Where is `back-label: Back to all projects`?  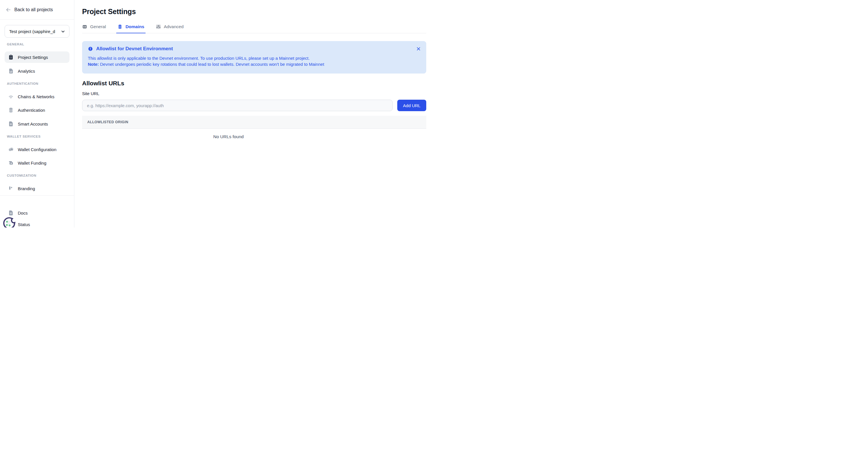
back-label: Back to all projects is located at coordinates (34, 10).